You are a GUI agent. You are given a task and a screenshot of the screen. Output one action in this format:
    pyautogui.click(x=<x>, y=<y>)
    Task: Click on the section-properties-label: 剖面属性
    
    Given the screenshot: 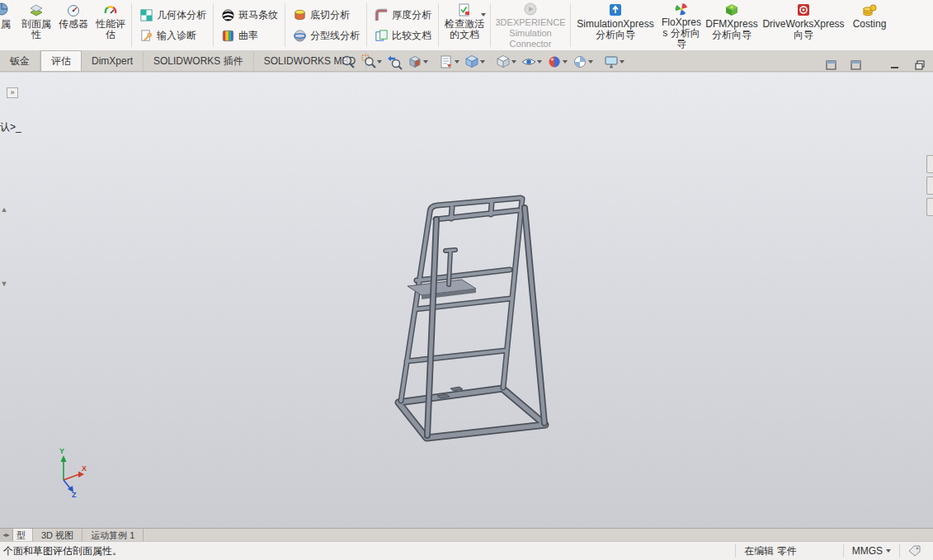 What is the action you would take?
    pyautogui.click(x=36, y=30)
    